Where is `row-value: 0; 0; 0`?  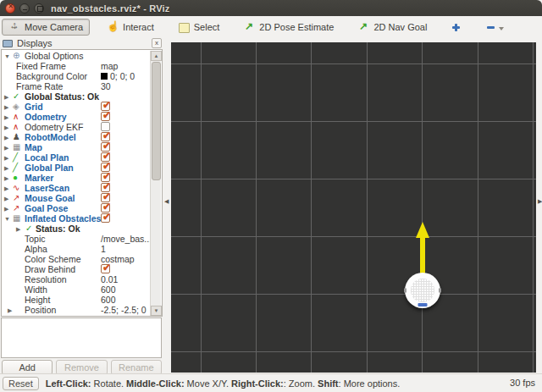 row-value: 0; 0; 0 is located at coordinates (122, 76).